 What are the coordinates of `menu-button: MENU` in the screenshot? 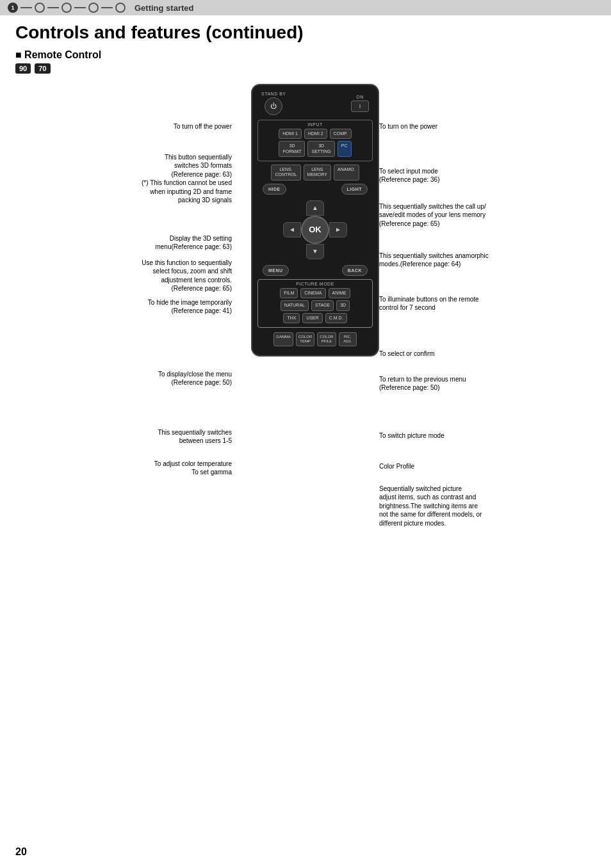 It's located at (275, 270).